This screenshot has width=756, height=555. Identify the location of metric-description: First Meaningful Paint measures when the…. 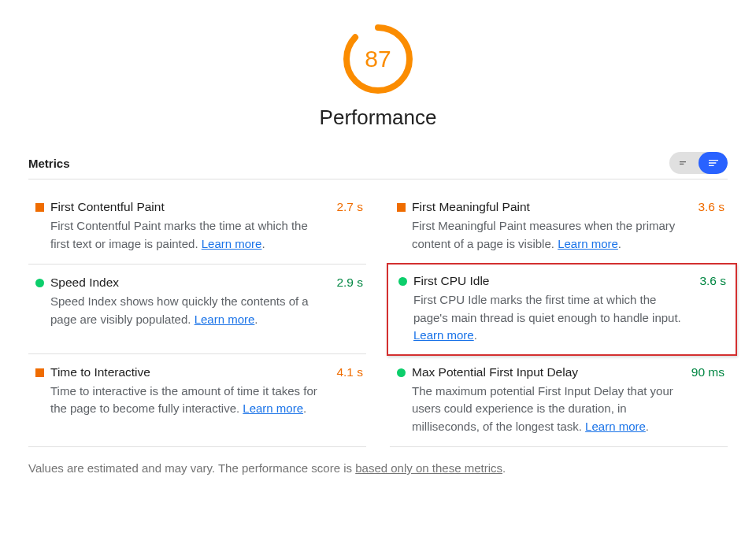
(551, 235).